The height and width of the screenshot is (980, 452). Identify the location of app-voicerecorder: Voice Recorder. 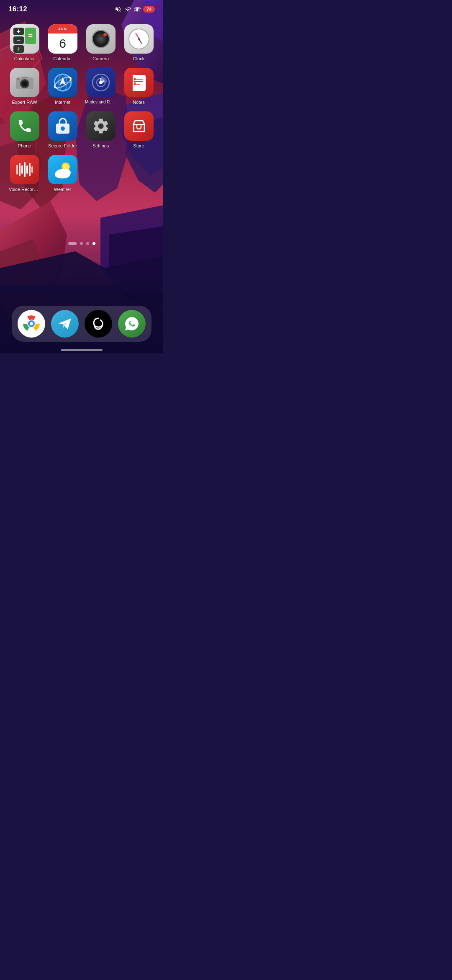
(24, 173).